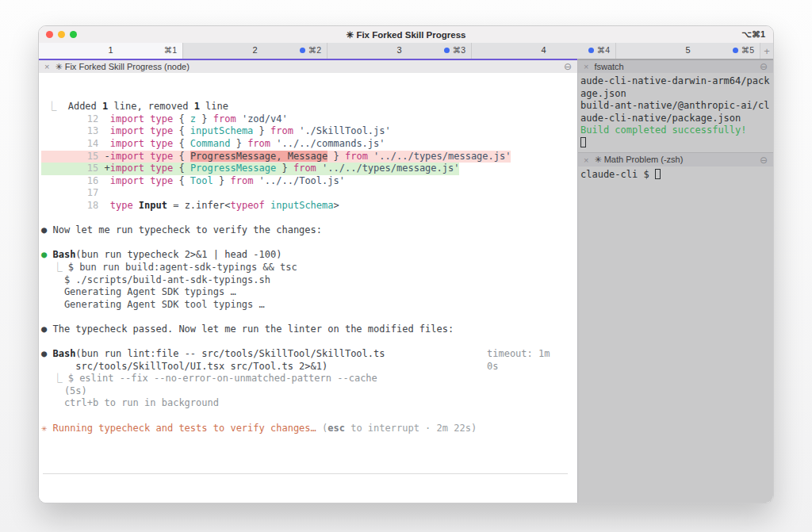 The height and width of the screenshot is (532, 812). Describe the element at coordinates (309, 157) in the screenshot. I see `terminal-line: 15 -import type { ProgressMessage, Messa…` at that location.